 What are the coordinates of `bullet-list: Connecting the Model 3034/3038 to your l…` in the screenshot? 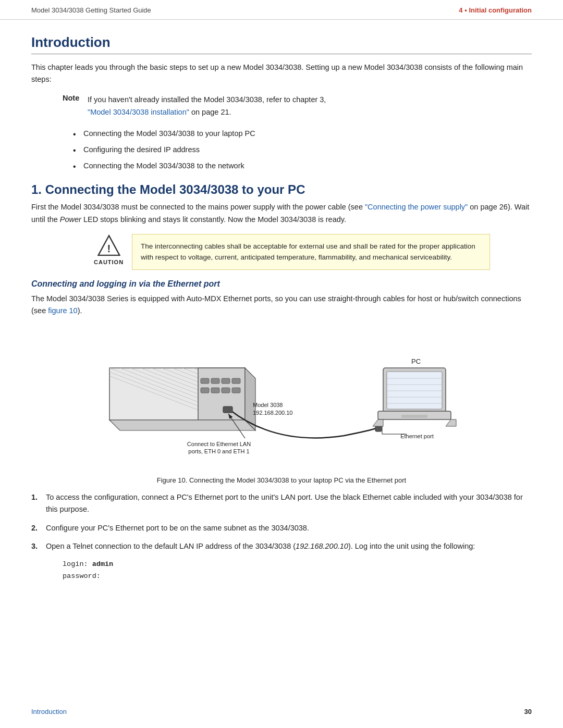 It's located at (302, 150).